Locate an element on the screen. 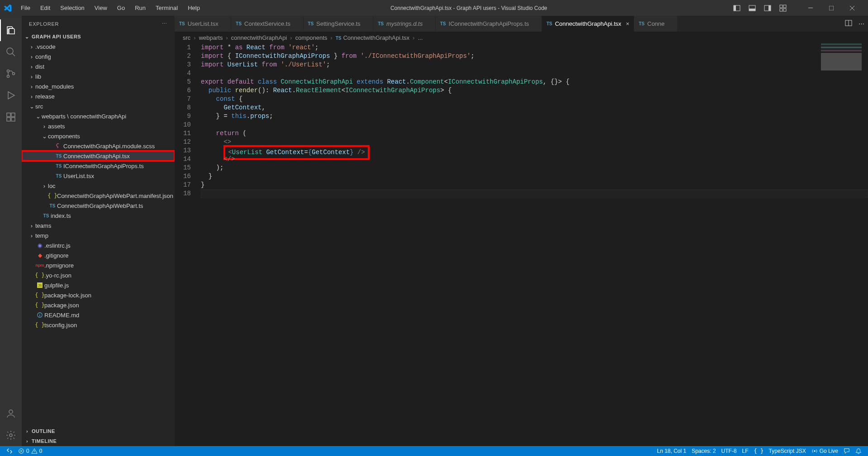 This screenshot has height=456, width=868. file-tree: ›.vscode›config›dist›lib›node_modules›re… is located at coordinates (98, 234).